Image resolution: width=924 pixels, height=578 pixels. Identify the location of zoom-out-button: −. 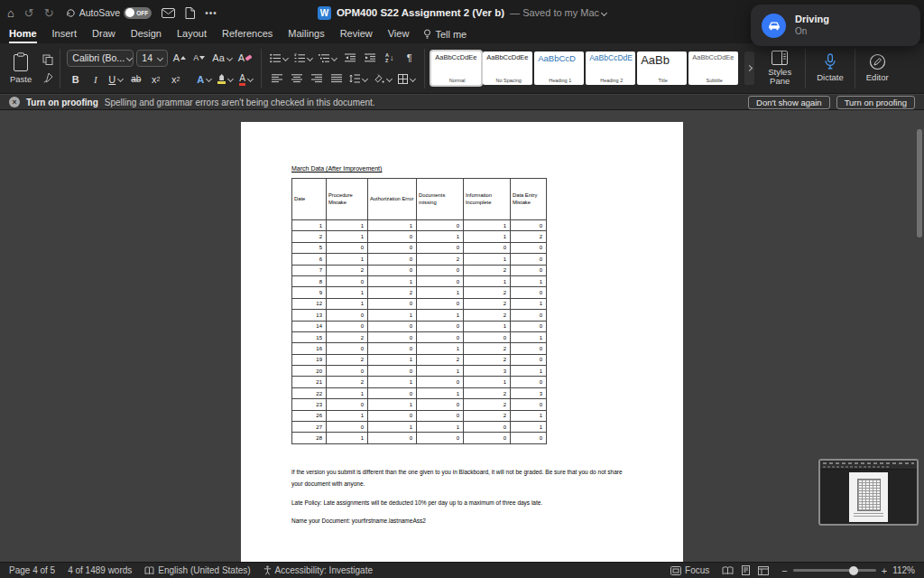
(784, 571).